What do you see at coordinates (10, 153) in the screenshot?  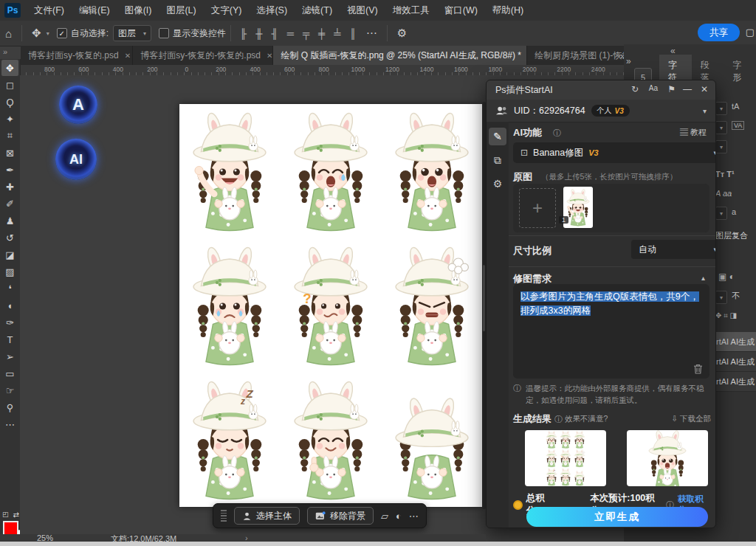 I see `frame-tool: ⊠` at bounding box center [10, 153].